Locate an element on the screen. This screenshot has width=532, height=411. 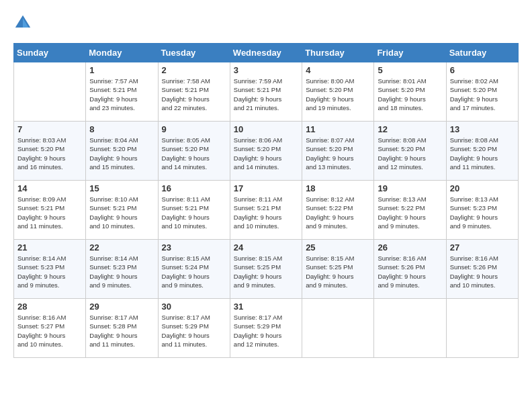
calendar-cell: 29Sunrise: 8:17 AM Sunset: 5:28 PM Dayli… is located at coordinates (122, 328).